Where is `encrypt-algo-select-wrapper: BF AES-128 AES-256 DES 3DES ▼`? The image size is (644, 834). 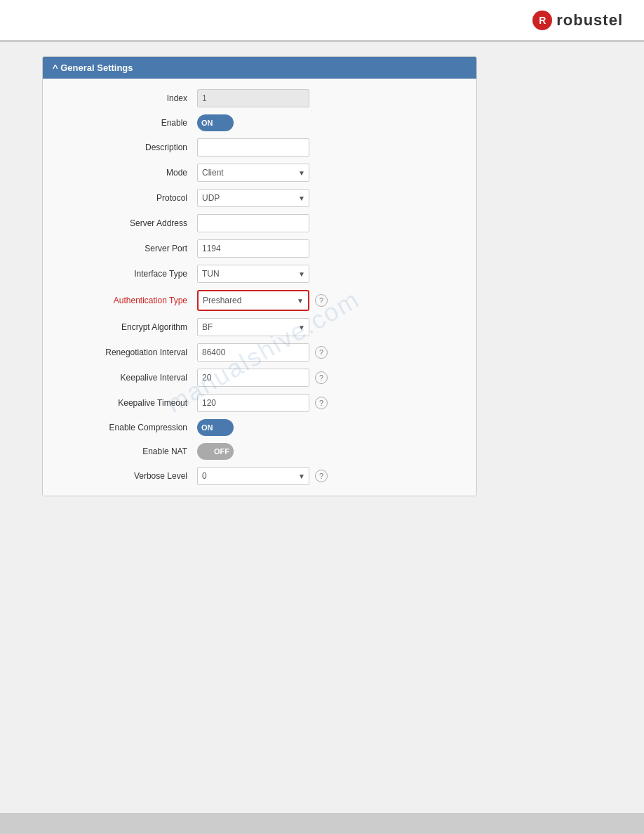
encrypt-algo-select-wrapper: BF AES-128 AES-256 DES 3DES ▼ is located at coordinates (253, 327).